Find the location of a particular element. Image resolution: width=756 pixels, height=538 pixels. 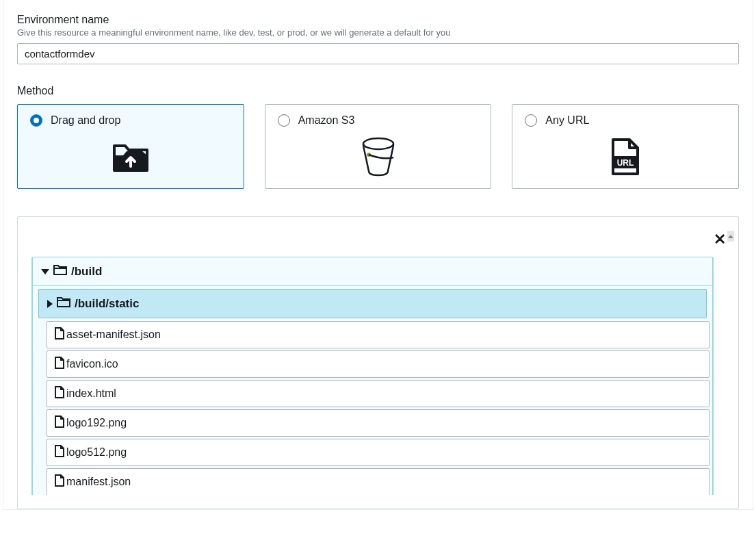

radio-drag-drop is located at coordinates (36, 120).